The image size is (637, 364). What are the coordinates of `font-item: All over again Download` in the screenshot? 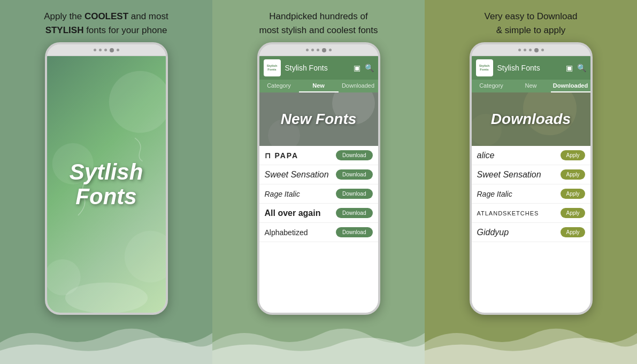 It's located at (319, 213).